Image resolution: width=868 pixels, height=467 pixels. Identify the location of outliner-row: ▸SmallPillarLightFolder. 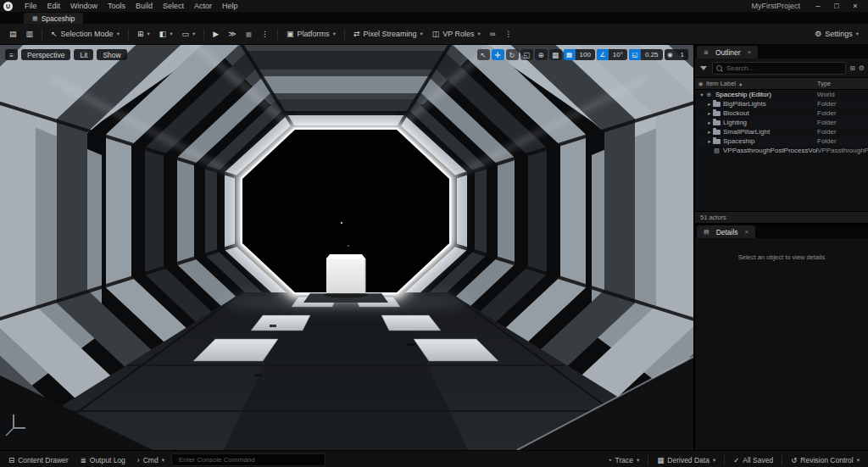
(782, 132).